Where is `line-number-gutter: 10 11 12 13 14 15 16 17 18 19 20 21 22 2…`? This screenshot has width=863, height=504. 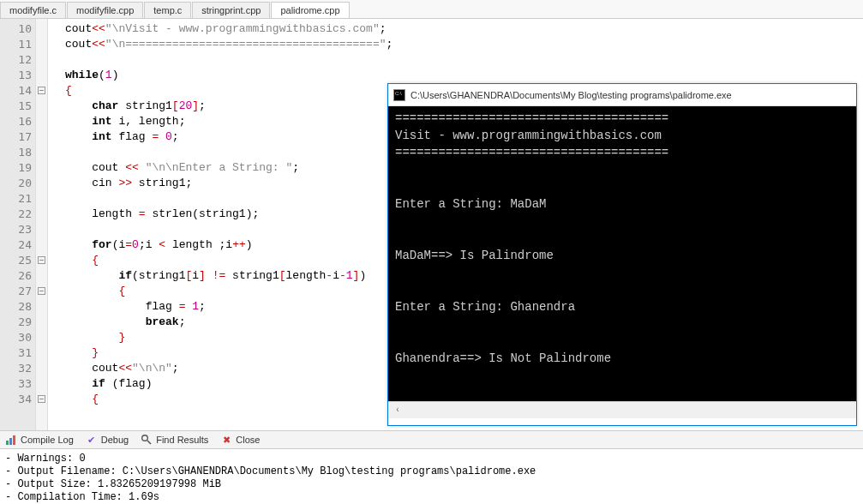 line-number-gutter: 10 11 12 13 14 15 16 17 18 19 20 21 22 2… is located at coordinates (18, 225).